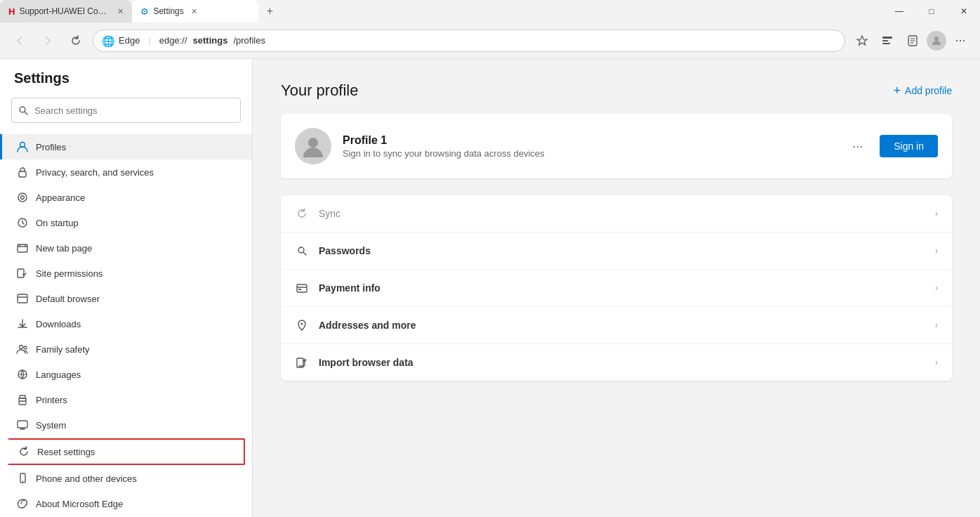 The width and height of the screenshot is (980, 517). Describe the element at coordinates (66, 11) in the screenshot. I see `tab-huawei: H Support-HUAWEI Consumer Off... ✕` at that location.